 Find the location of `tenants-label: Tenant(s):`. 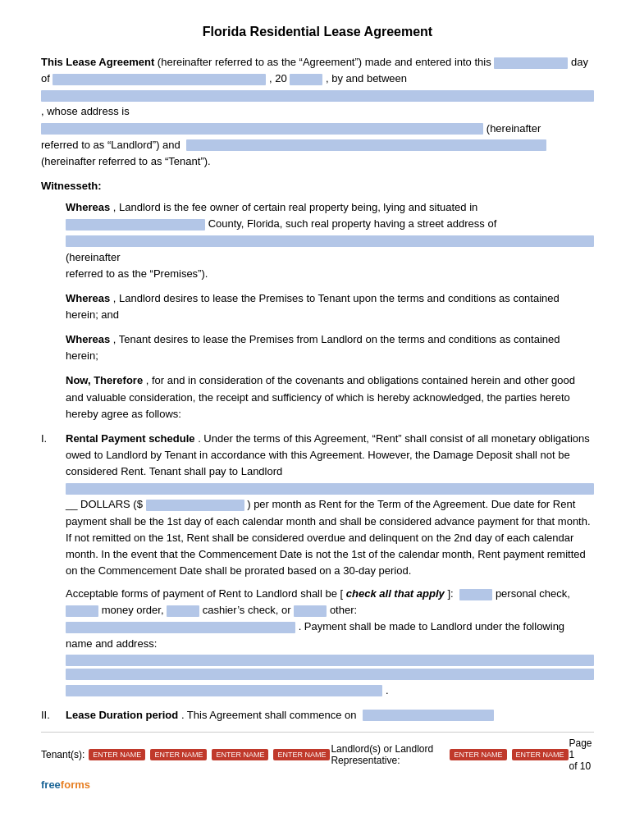

tenants-label: Tenant(s): is located at coordinates (62, 755).